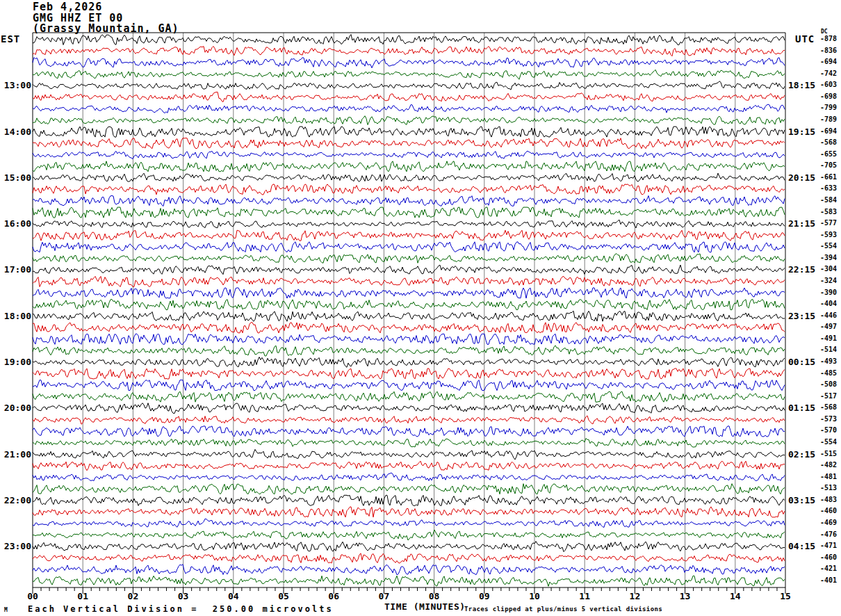 Image resolution: width=841 pixels, height=616 pixels. I want to click on utc-time-label: 03:15, so click(802, 501).